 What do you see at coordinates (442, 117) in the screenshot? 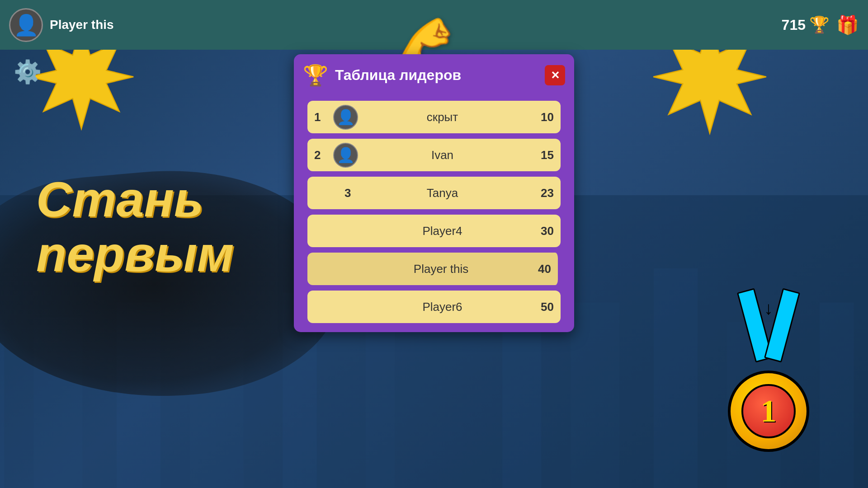
I see `player-name-1: скрыт` at bounding box center [442, 117].